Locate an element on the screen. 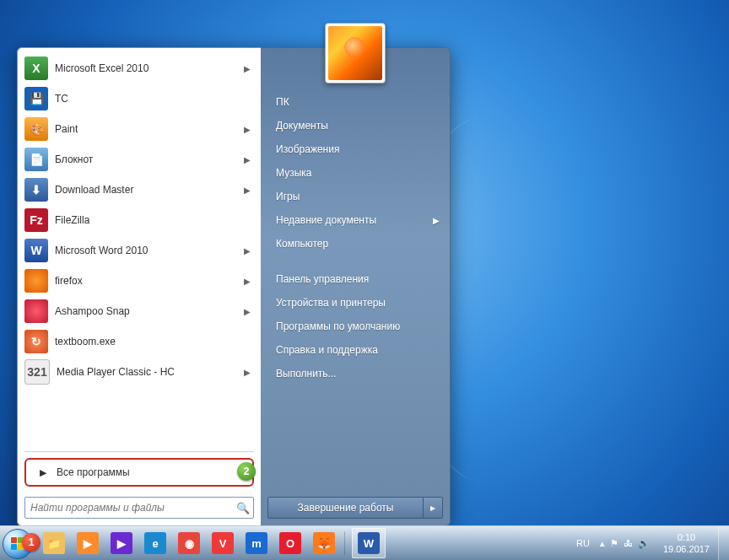 This screenshot has width=729, height=560. right-pane-item: Справка и поддержка is located at coordinates (355, 350).